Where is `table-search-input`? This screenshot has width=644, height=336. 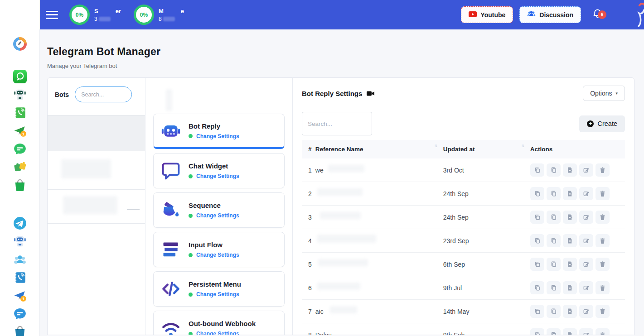 table-search-input is located at coordinates (337, 124).